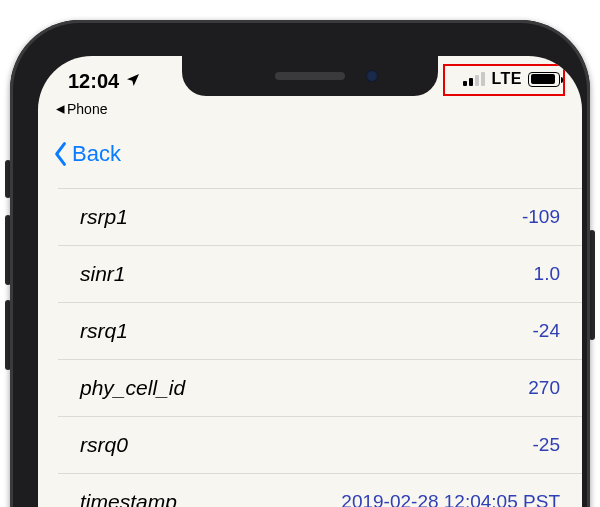 The width and height of the screenshot is (600, 507). What do you see at coordinates (320, 216) in the screenshot?
I see `list-item: rsrp1 -109` at bounding box center [320, 216].